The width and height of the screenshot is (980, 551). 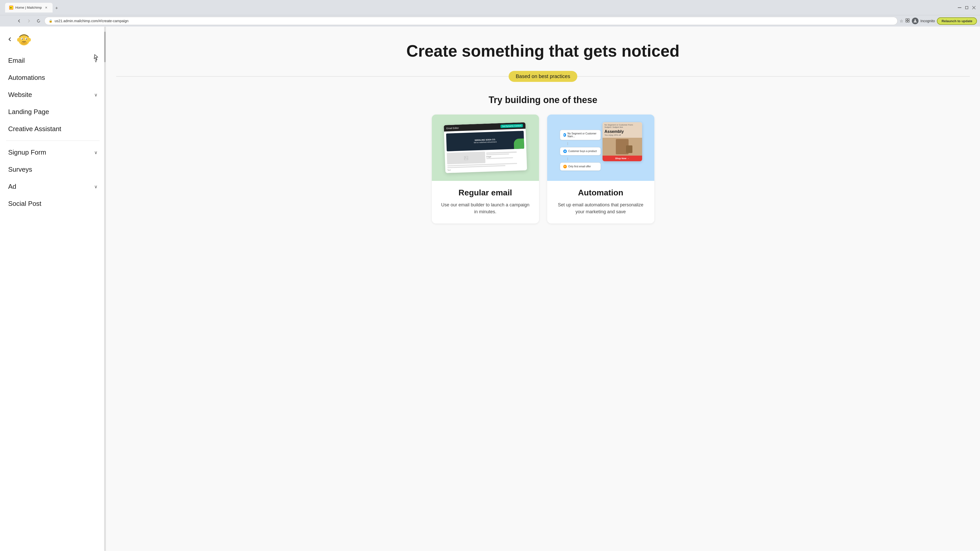 I want to click on auto-node-email: ✉ Only first email offer, so click(x=581, y=167).